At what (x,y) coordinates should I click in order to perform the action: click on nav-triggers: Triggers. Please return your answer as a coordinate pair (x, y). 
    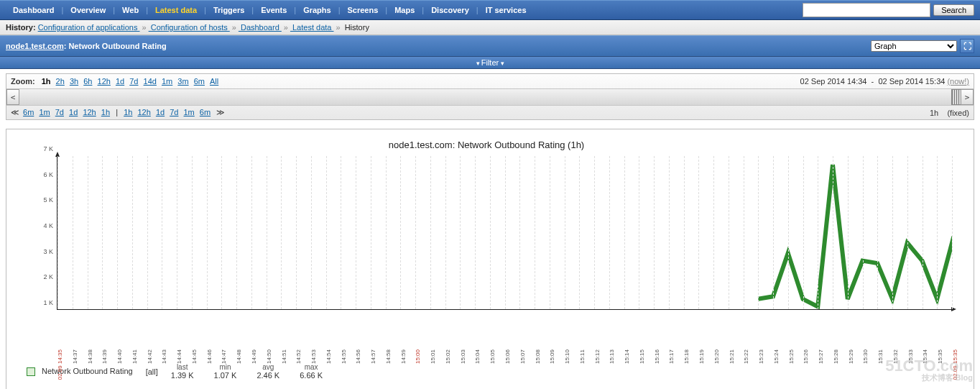
    Looking at the image, I should click on (228, 10).